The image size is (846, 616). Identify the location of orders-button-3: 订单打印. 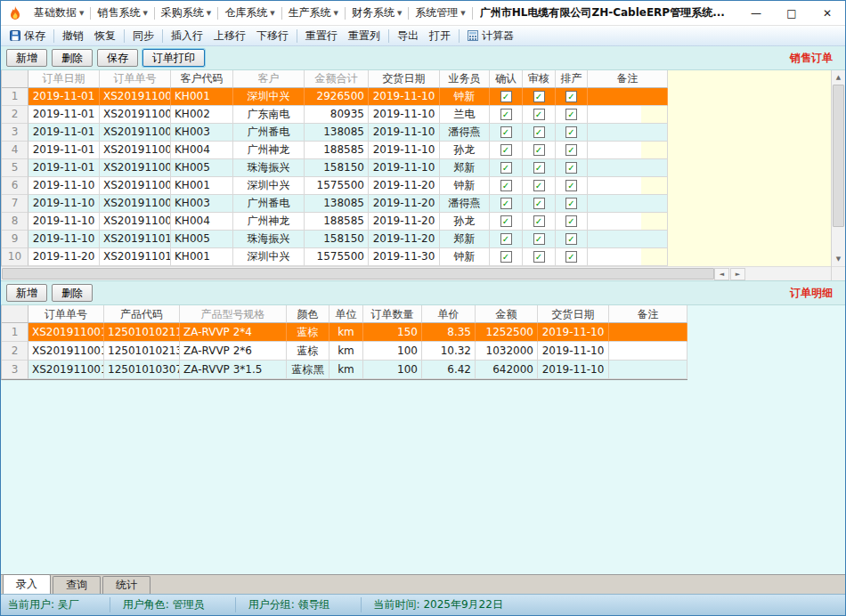
(174, 58).